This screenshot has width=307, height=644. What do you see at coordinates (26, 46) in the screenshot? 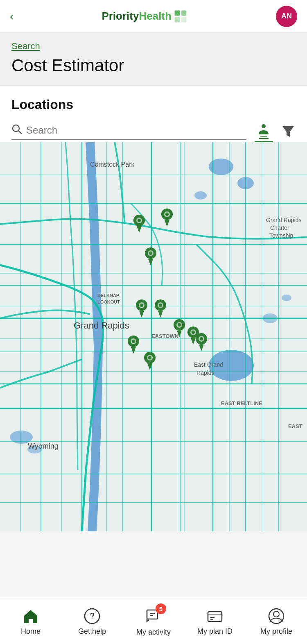
I see `breadcrumb-search-link: Search` at bounding box center [26, 46].